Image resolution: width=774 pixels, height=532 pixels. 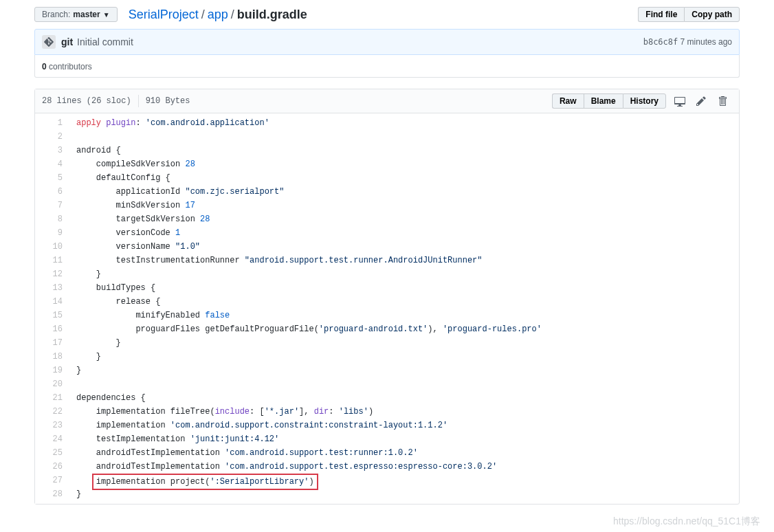 I want to click on line-number: 2, so click(x=49, y=137).